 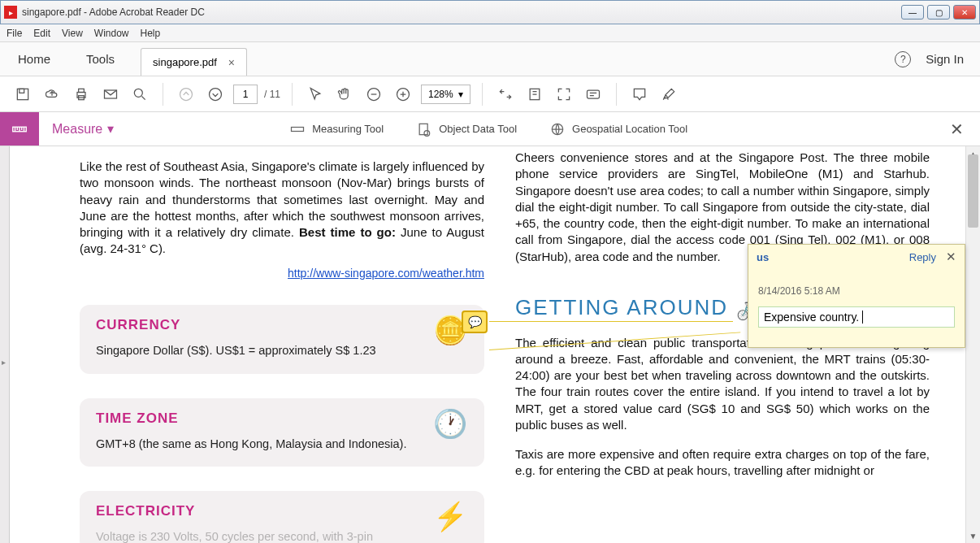 What do you see at coordinates (185, 62) in the screenshot?
I see `tab-document-label: singapore.pdf` at bounding box center [185, 62].